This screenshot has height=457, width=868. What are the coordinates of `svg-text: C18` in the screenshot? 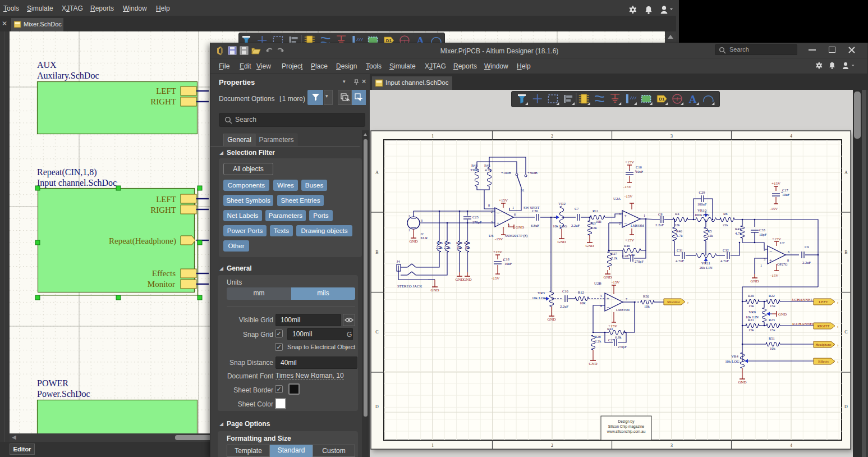 It's located at (506, 259).